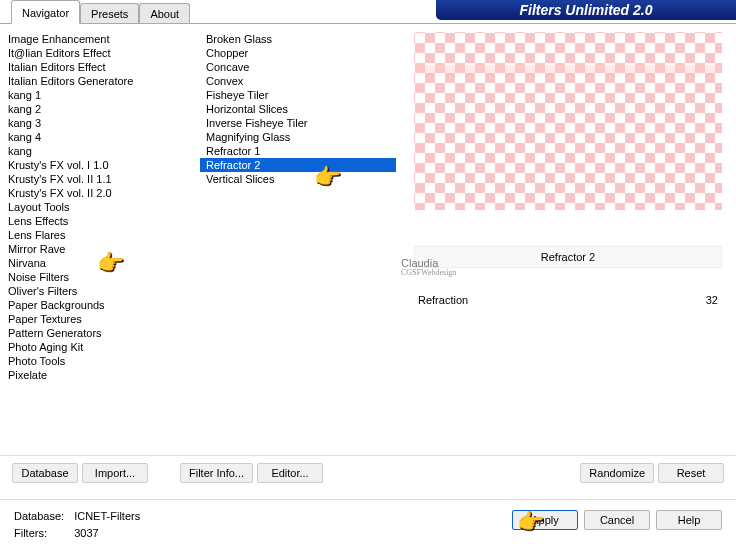 The height and width of the screenshot is (547, 736). Describe the element at coordinates (298, 179) in the screenshot. I see `filter-item: Vertical Slices` at that location.